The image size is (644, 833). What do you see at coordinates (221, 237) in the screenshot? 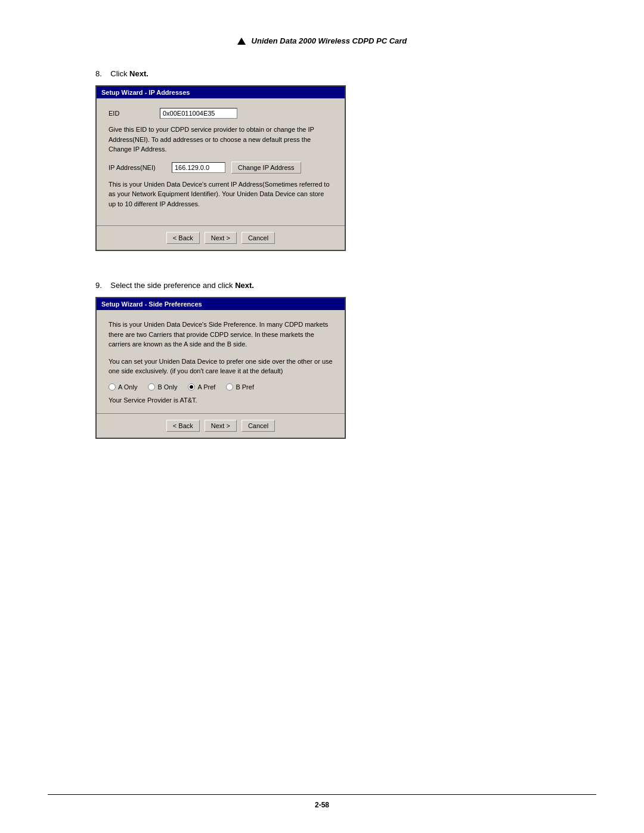
I see `ip-dialog-footer: < Back Next > Cancel` at bounding box center [221, 237].